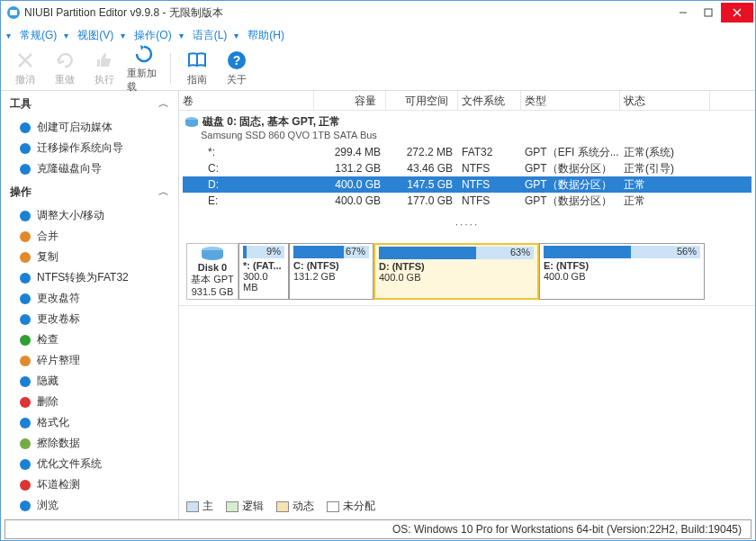  What do you see at coordinates (90, 277) in the screenshot?
I see `sidebar-op-convert: NTFS转换为FAT32` at bounding box center [90, 277].